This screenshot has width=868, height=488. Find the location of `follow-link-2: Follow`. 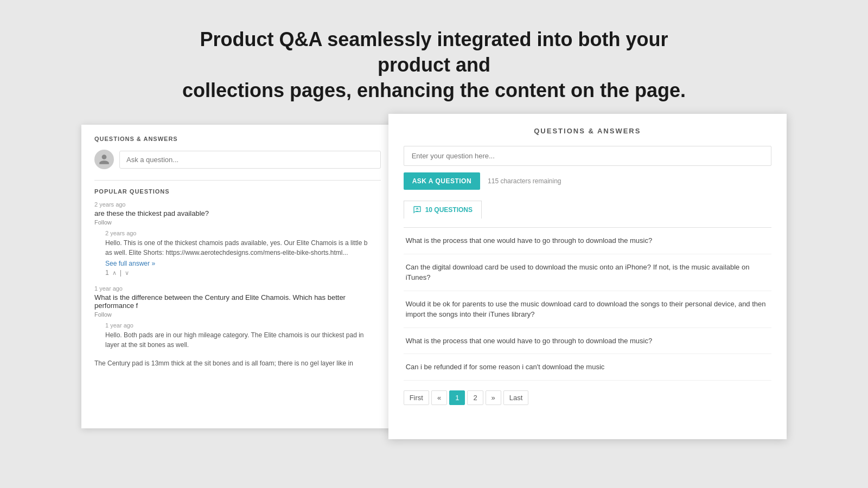

follow-link-2: Follow is located at coordinates (238, 314).